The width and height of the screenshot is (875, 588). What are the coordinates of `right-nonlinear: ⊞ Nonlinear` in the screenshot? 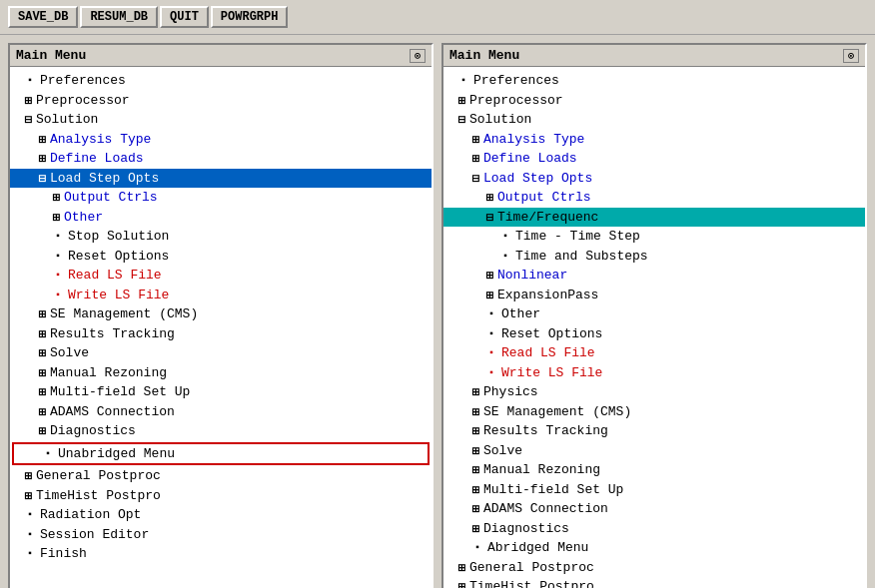 It's located at (654, 276).